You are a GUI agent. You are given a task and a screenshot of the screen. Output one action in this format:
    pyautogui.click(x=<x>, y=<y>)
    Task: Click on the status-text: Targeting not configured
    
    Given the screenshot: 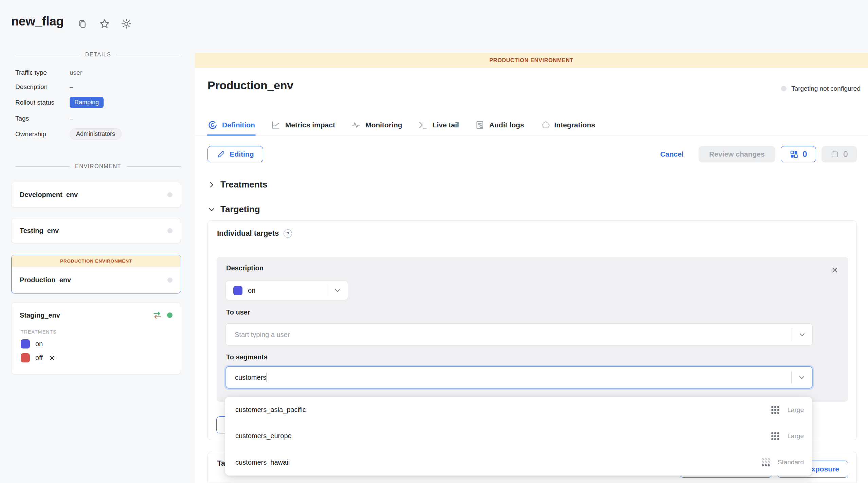 What is the action you would take?
    pyautogui.click(x=826, y=89)
    